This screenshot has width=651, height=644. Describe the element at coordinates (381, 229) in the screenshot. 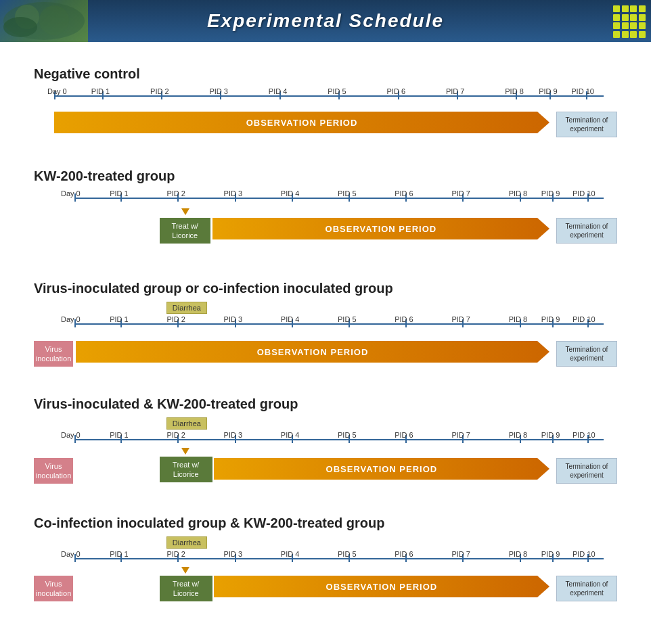

I see `obs-arrow-2: OBSERVATION PERIOD` at that location.